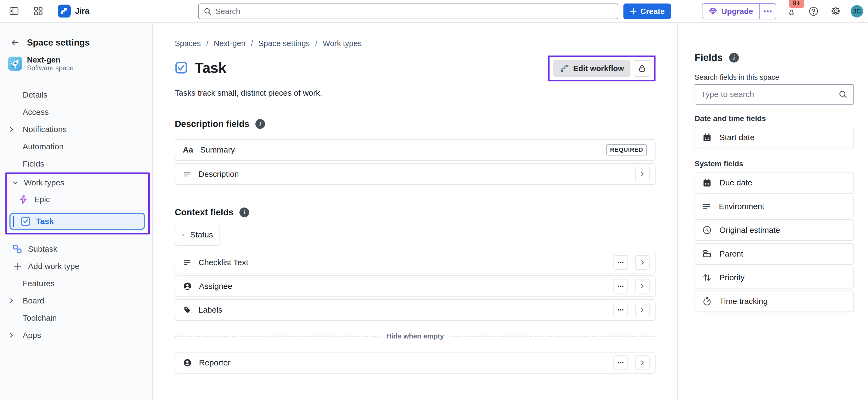 This screenshot has height=401, width=868. I want to click on field-card-original-estimate: Original estimate, so click(774, 230).